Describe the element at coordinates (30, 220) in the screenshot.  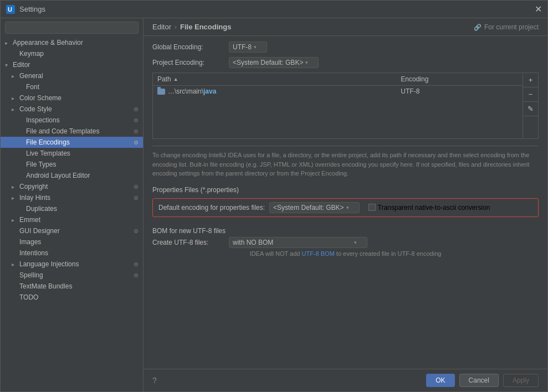
I see `sidebar-item-label: Emmet` at that location.